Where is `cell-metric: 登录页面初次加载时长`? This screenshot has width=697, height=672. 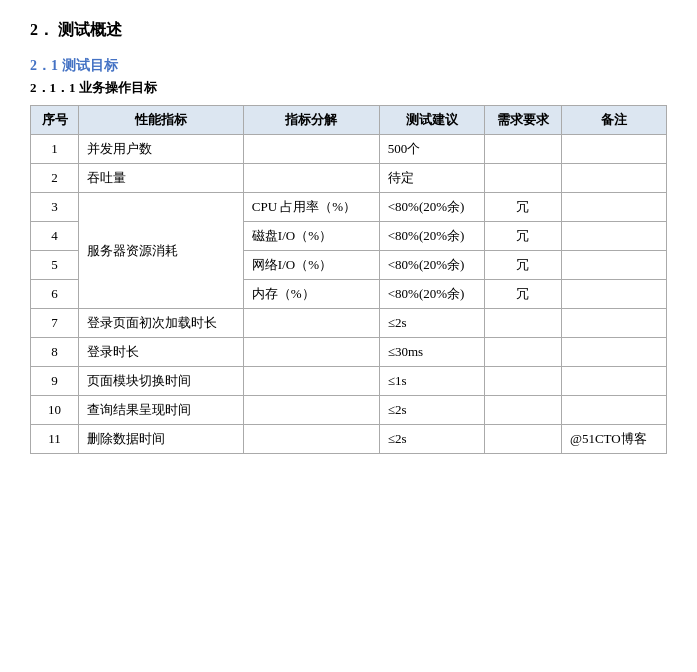
cell-metric: 登录页面初次加载时长 is located at coordinates (162, 324).